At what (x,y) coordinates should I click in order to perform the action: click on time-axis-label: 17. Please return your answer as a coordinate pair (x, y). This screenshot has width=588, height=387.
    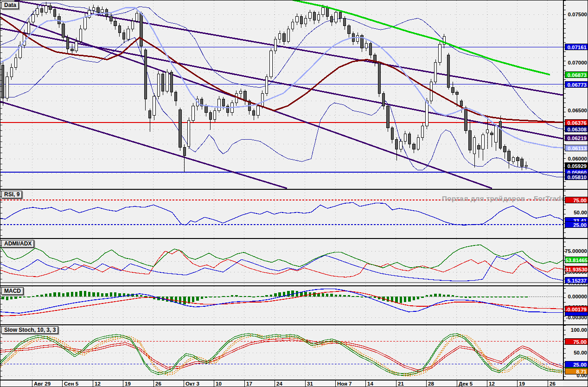
    Looking at the image, I should click on (249, 384).